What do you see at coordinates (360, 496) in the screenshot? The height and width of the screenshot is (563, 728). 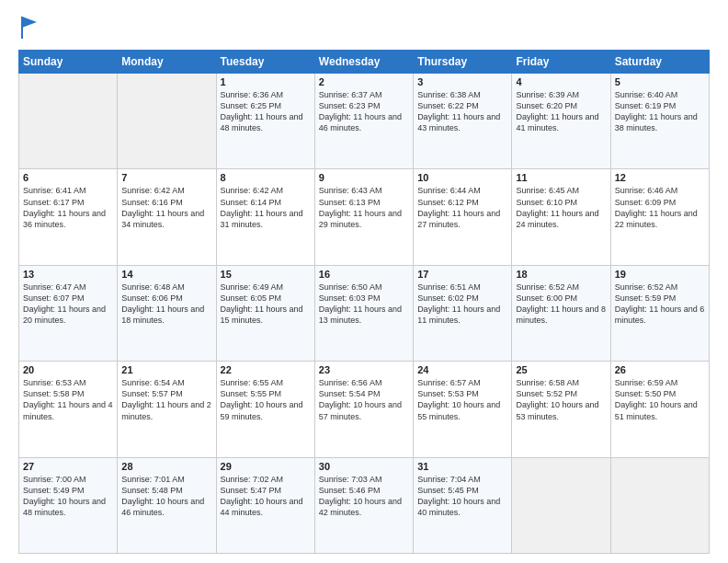 I see `cell-info: Sunrise: 7:03 AMSunset: 5:46 PMDaylight:…` at bounding box center [360, 496].